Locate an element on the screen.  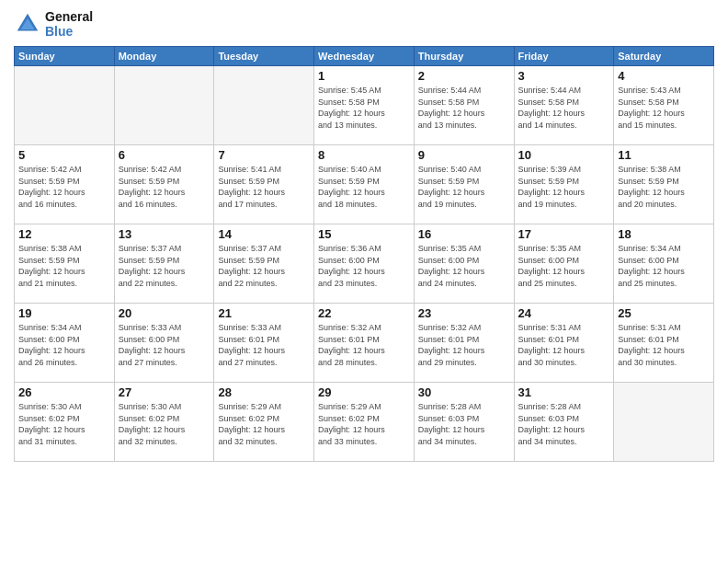
day-number: 25 is located at coordinates (664, 313).